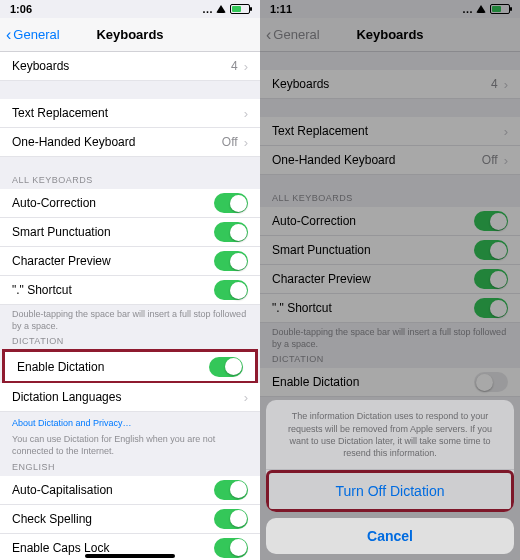  What do you see at coordinates (130, 343) in the screenshot?
I see `section-header-dictation: DICTATION` at bounding box center [130, 343].